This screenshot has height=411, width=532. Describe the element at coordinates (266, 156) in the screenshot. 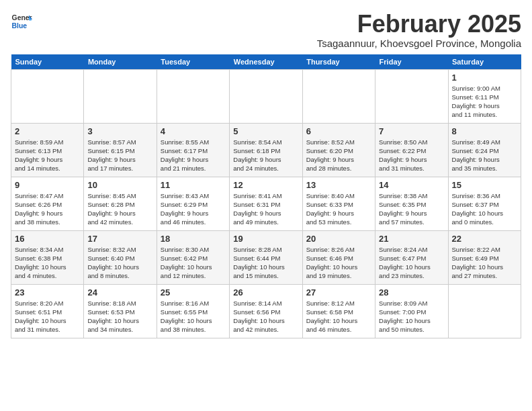

I see `day-info: Sunrise: 8:54 AM Sunset: 6:18 PM Dayligh…` at that location.